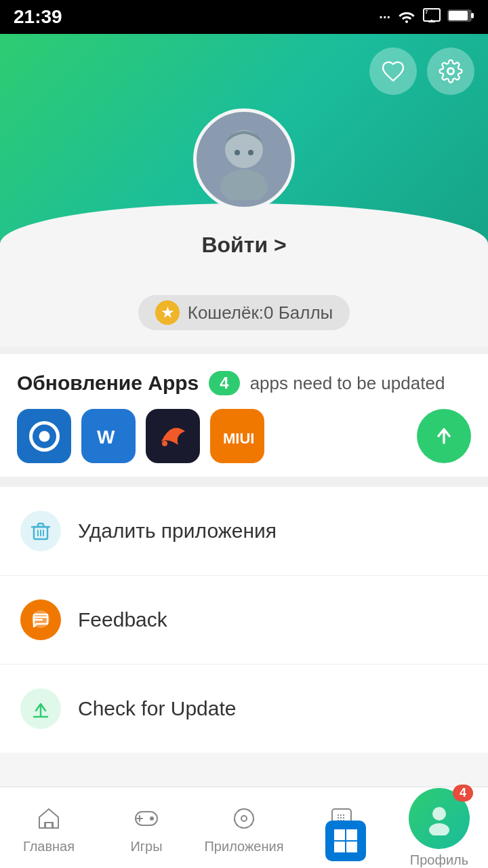  I want to click on feedback-icon, so click(41, 620).